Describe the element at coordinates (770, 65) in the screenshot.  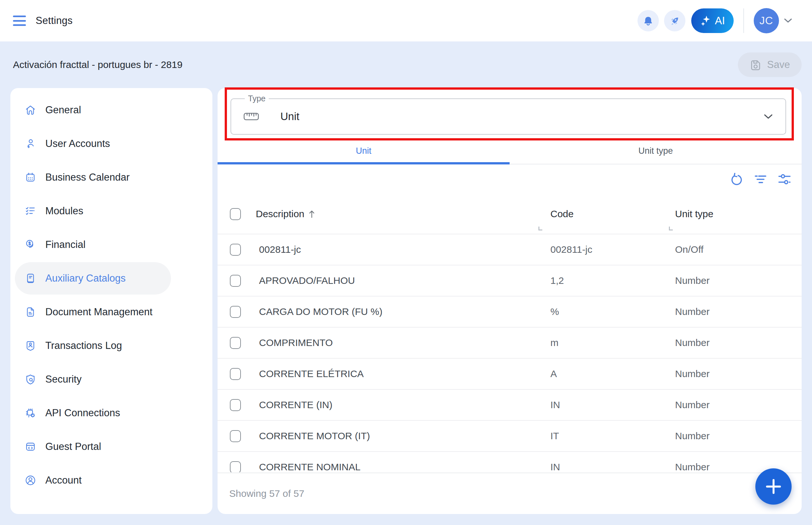
I see `save-button: Save` at that location.